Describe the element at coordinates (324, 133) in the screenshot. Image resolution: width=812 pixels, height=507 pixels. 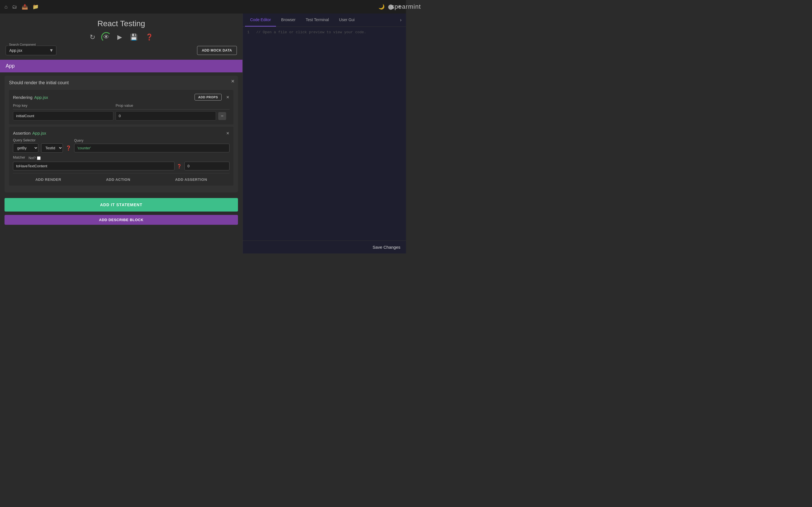
I see `code-panel: 1 // Open a file or click preview to vie…` at that location.